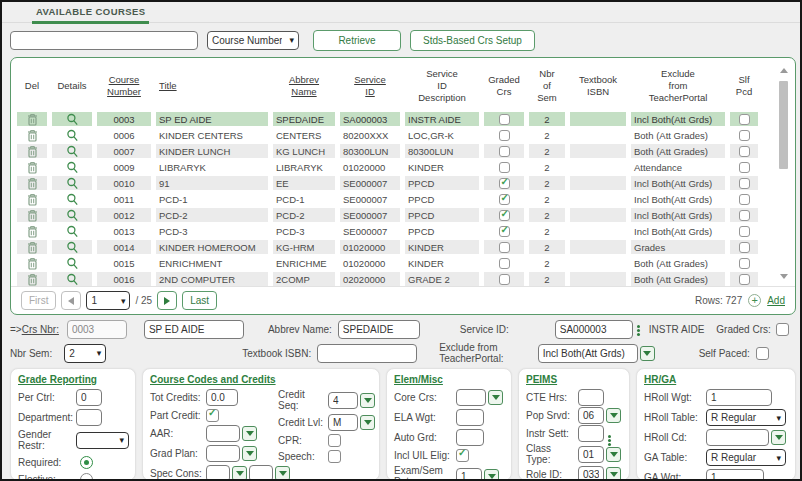 The image size is (802, 481). I want to click on nbr-sem-select: 2, so click(85, 354).